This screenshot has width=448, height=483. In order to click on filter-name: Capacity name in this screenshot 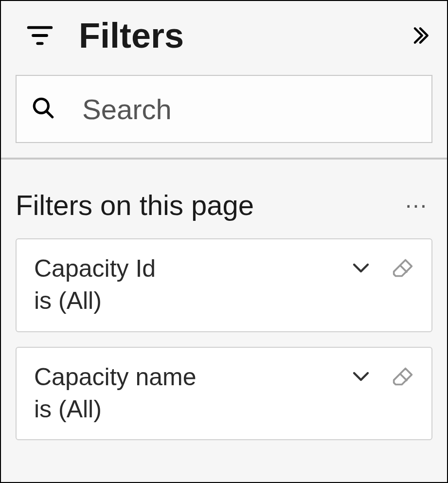, I will do `click(192, 377)`.